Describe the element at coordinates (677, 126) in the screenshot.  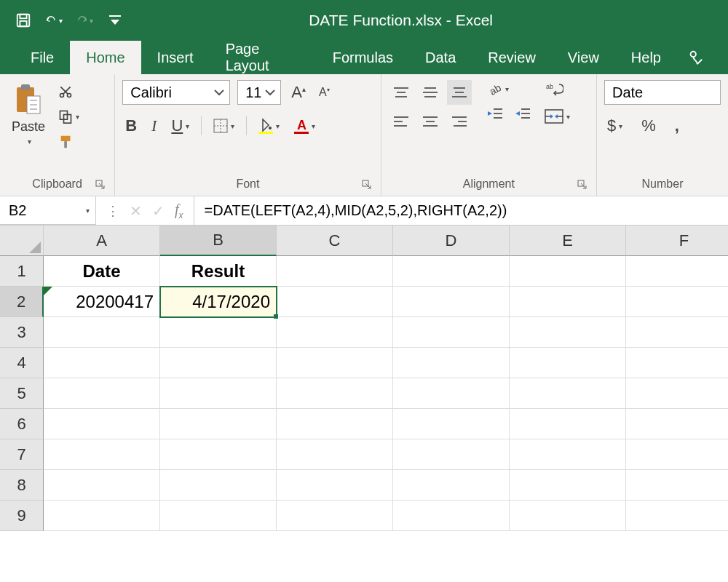
I see `comma-format-button: ,` at that location.